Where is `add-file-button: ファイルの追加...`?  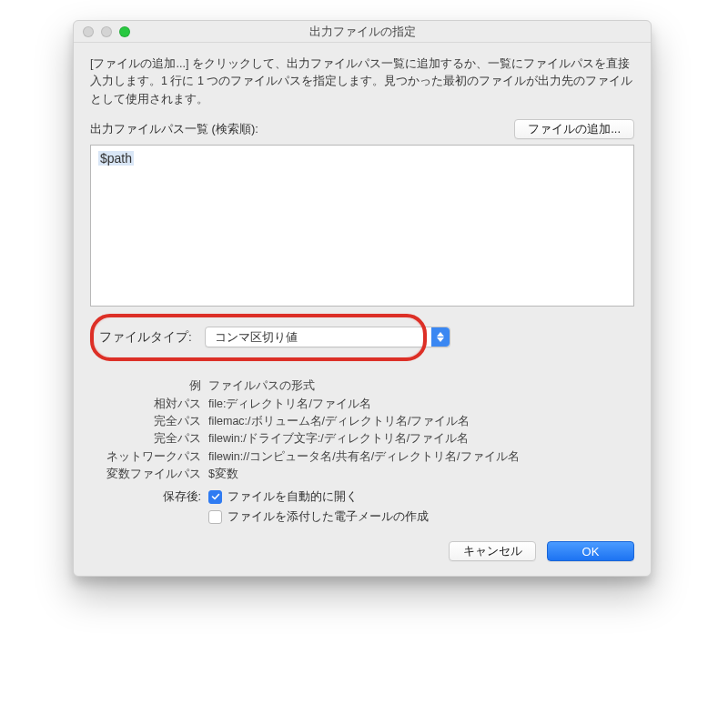 add-file-button: ファイルの追加... is located at coordinates (574, 129).